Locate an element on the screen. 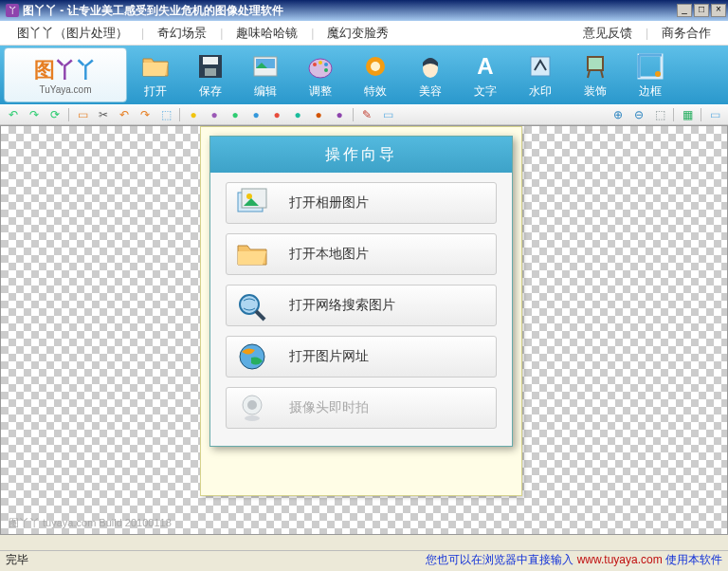 This screenshot has height=571, width=728. watermark-button: 水印 is located at coordinates (540, 75).